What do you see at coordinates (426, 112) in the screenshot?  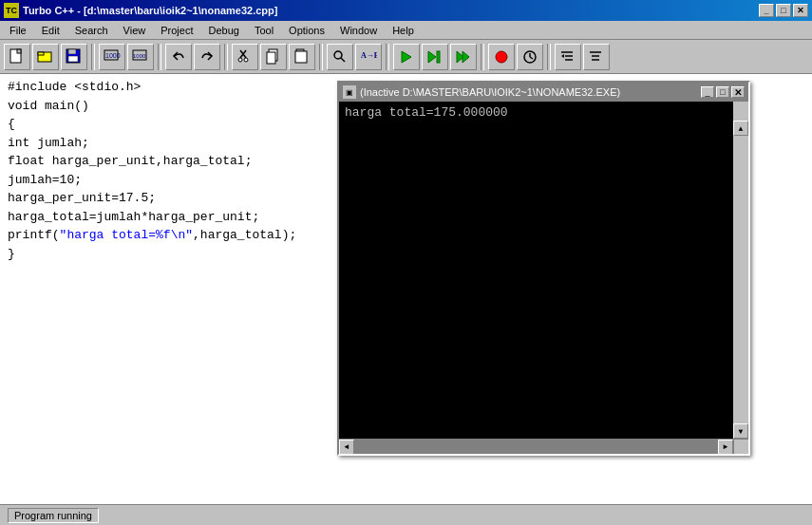 I see `output-text: harga total=175.000000` at bounding box center [426, 112].